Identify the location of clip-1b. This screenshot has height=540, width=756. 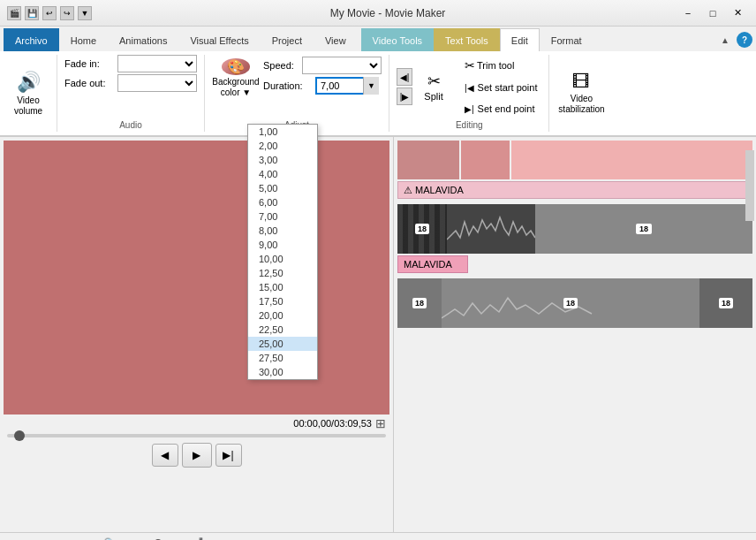
(486, 160).